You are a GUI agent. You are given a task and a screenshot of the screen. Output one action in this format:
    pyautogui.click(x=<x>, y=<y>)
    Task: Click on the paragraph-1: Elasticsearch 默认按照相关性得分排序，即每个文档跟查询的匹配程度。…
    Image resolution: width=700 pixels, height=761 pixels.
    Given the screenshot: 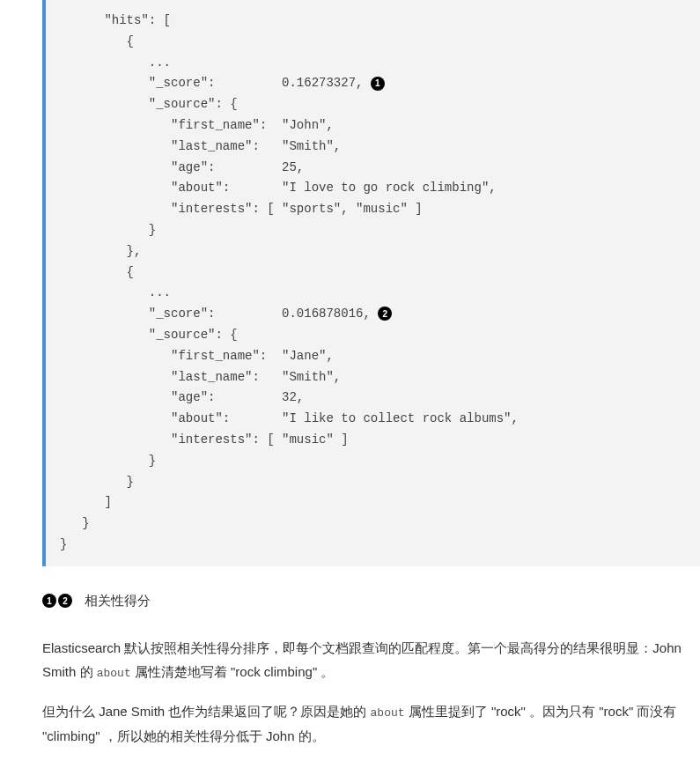 What is the action you would take?
    pyautogui.click(x=372, y=660)
    